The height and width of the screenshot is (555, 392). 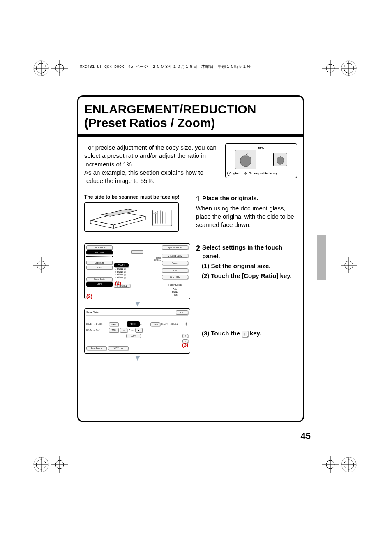 I want to click on arrow-right-icon: ➪, so click(x=245, y=173).